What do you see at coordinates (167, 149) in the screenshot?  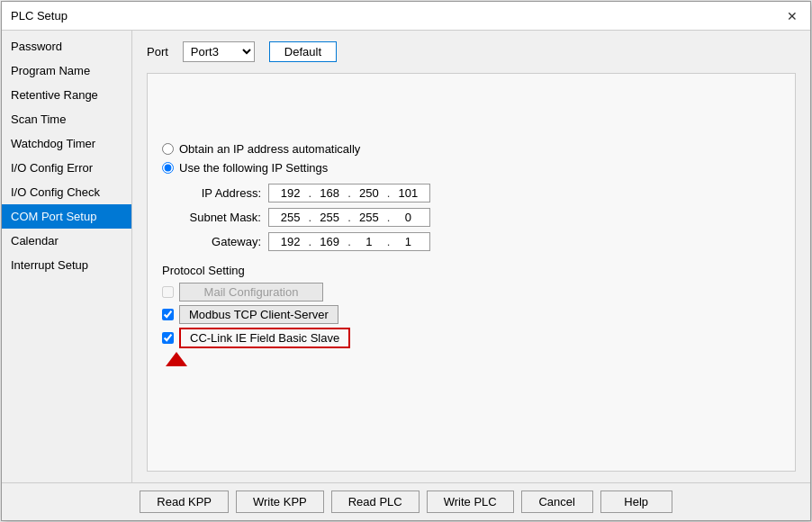 I see `radio-auto-ip-input` at bounding box center [167, 149].